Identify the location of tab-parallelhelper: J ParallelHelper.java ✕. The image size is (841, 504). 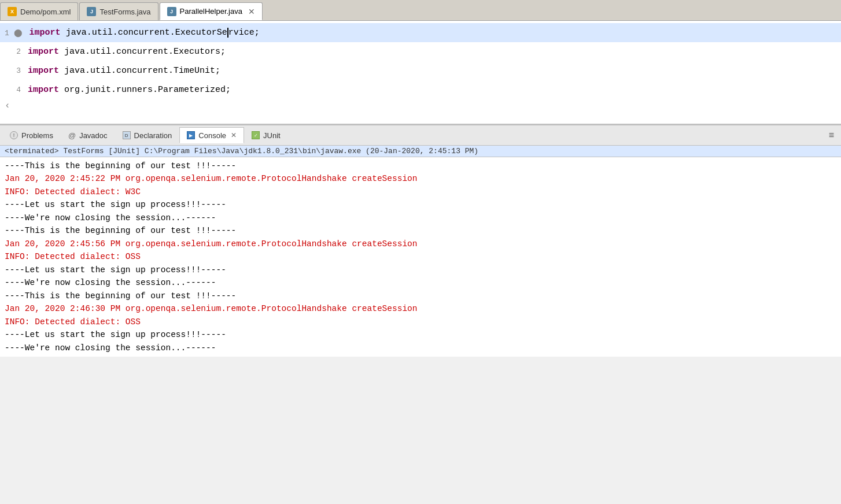
(211, 12).